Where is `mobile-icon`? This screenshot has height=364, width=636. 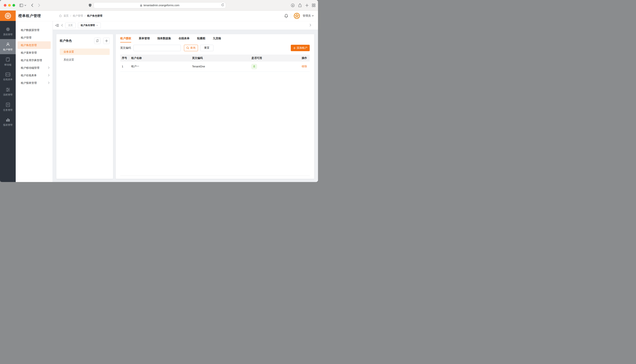 mobile-icon is located at coordinates (8, 60).